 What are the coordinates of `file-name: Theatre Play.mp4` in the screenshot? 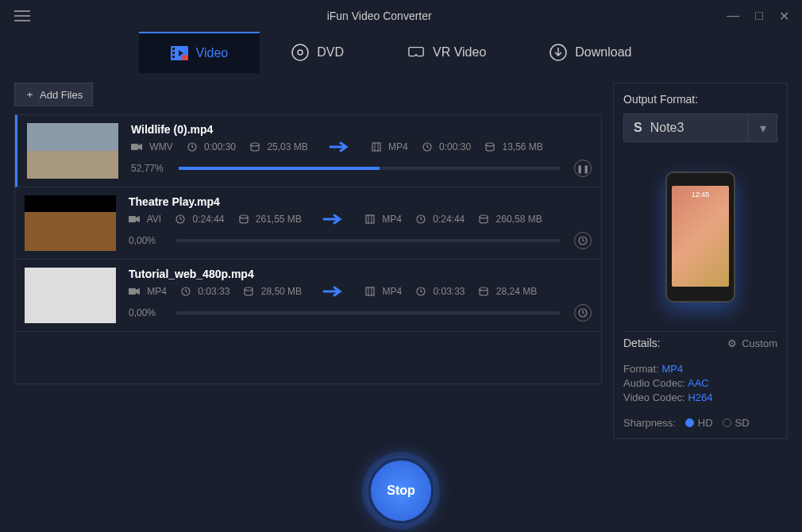 It's located at (361, 202).